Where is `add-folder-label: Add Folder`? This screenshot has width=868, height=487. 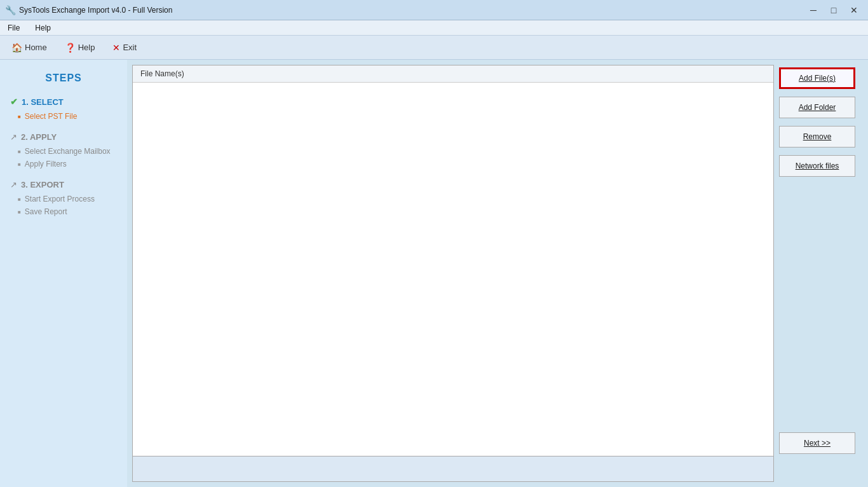
add-folder-label: Add Folder is located at coordinates (817, 107).